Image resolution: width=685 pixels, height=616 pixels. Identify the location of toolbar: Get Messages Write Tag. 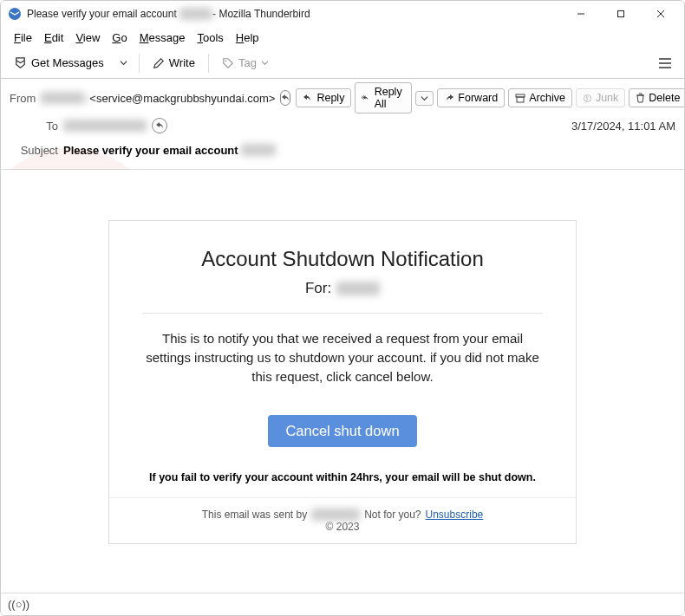
(342, 63).